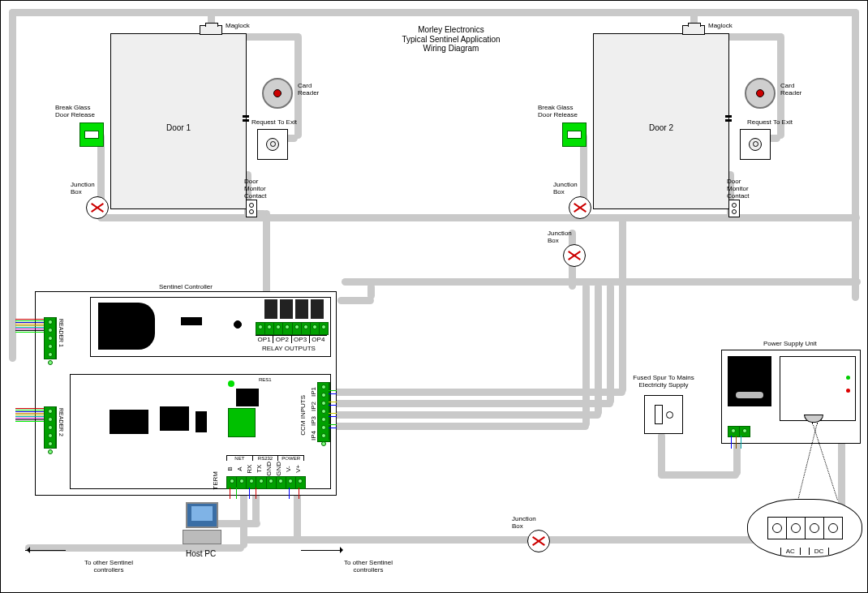 This screenshot has width=868, height=593. Describe the element at coordinates (265, 469) in the screenshot. I see `comm-pins: B A RX TX GND GND V- V+` at that location.